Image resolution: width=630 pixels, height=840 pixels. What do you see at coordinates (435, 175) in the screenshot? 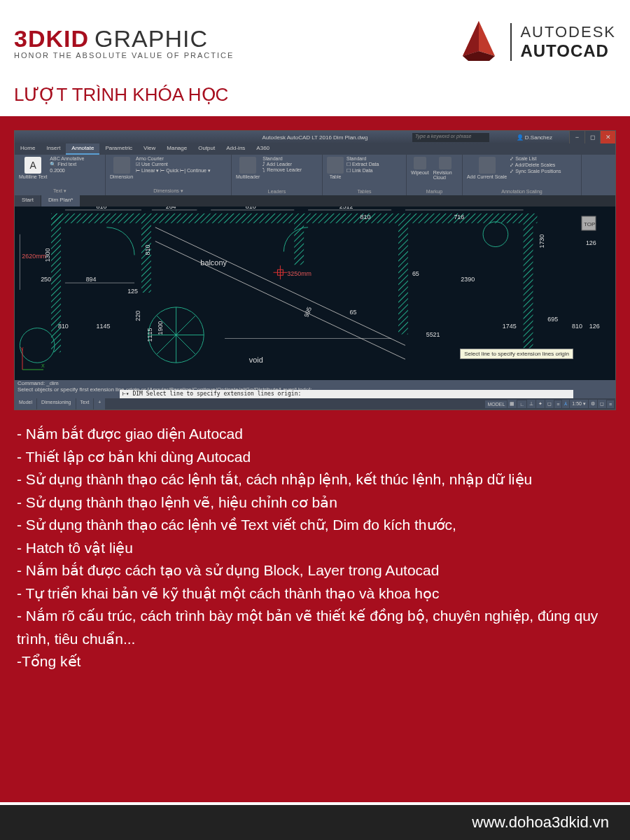
I see `panel-markup: Wipeout Revision Cloud Markup` at bounding box center [435, 175].